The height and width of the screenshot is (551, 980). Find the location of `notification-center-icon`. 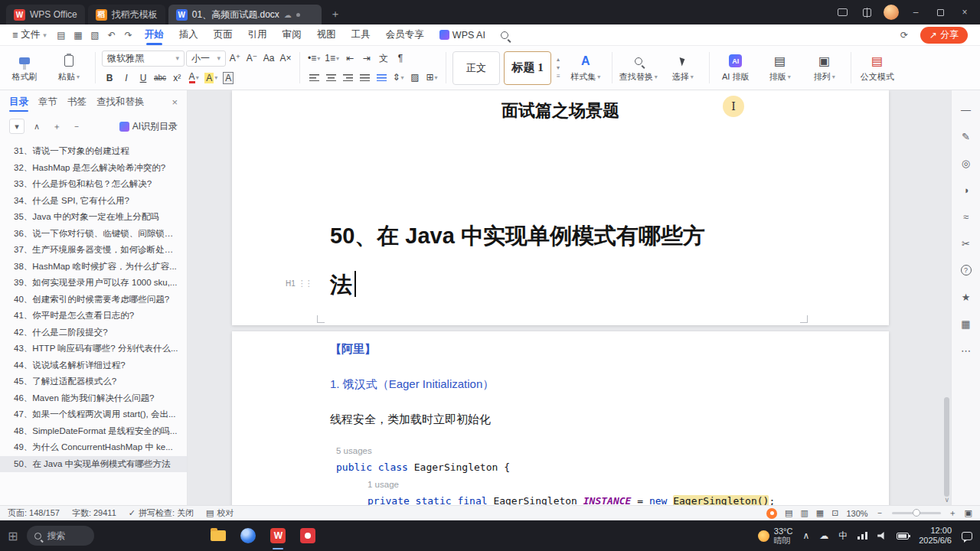

notification-center-icon is located at coordinates (967, 536).